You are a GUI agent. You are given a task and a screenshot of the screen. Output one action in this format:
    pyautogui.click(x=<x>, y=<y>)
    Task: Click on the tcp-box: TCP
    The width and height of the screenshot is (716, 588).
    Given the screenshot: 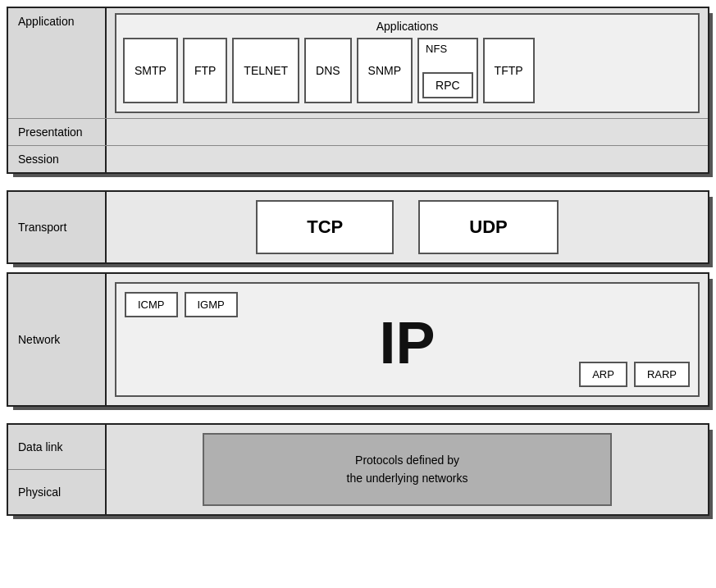 What is the action you would take?
    pyautogui.click(x=325, y=227)
    